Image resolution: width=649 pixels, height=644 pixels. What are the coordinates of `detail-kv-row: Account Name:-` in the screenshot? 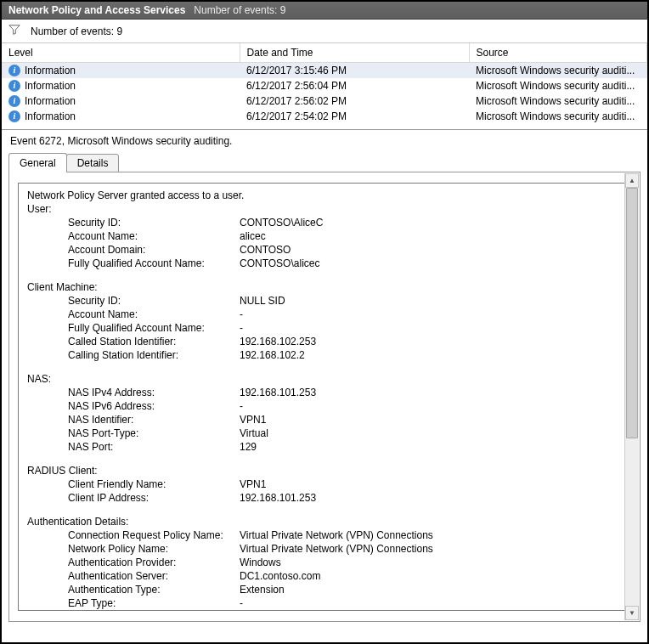 It's located at (324, 314).